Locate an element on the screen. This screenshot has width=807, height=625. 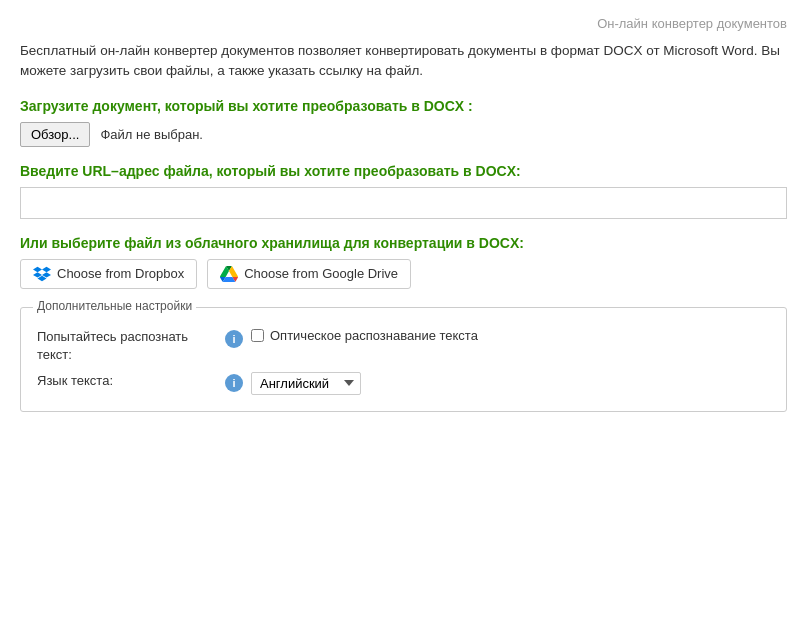
ocr-label: Попытайтесь распознать текст: is located at coordinates (127, 346).